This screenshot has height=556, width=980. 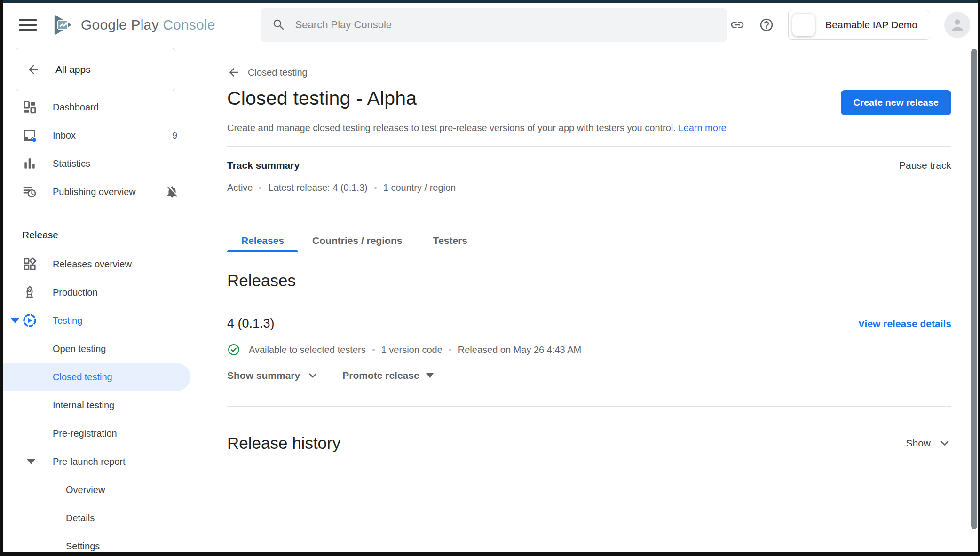 I want to click on released-on-text: Released on May 26 4:43 AM, so click(x=520, y=350).